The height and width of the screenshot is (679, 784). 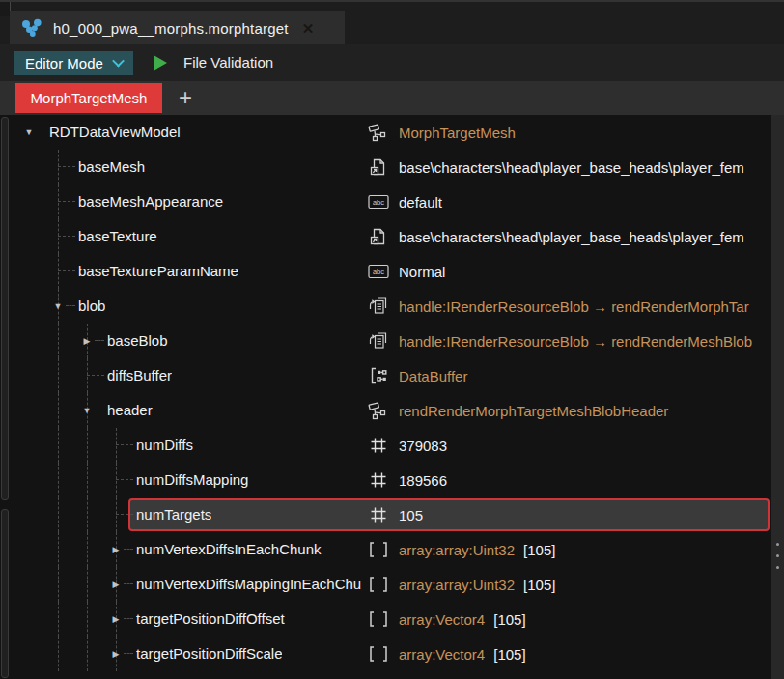 What do you see at coordinates (309, 29) in the screenshot?
I see `close-tab-icon: ✕` at bounding box center [309, 29].